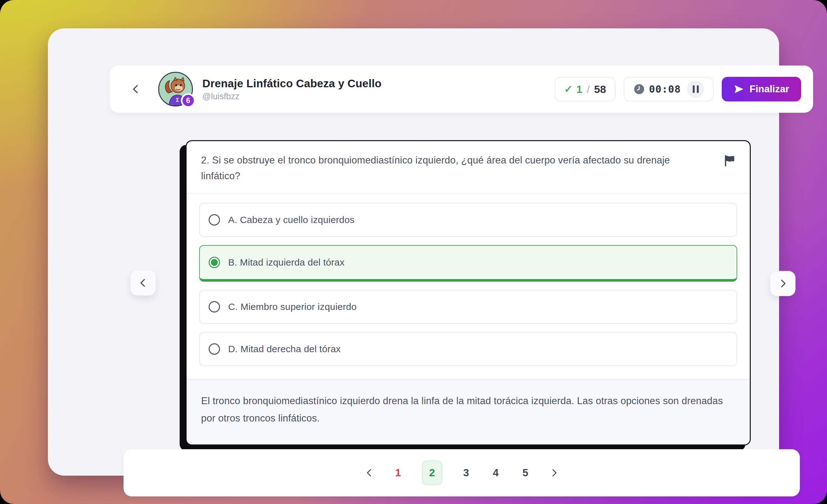  Describe the element at coordinates (695, 89) in the screenshot. I see `pause-button` at that location.